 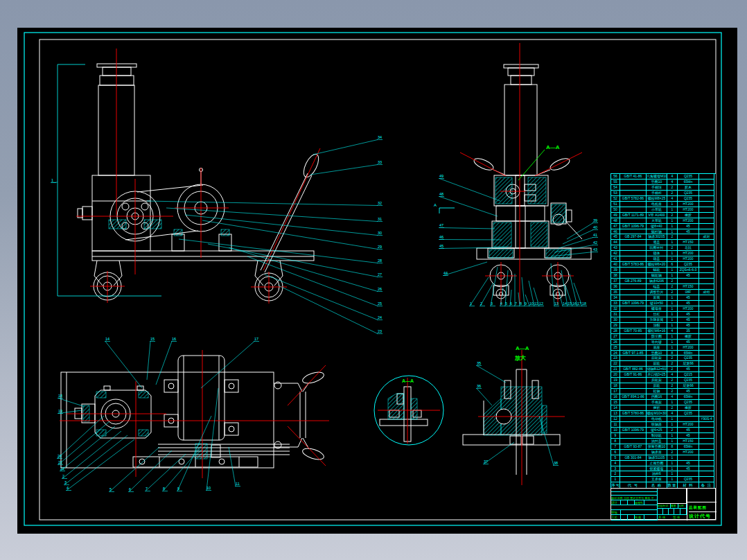 What do you see at coordinates (657, 177) in the screenshot?
I see `bom-cell: 六角螺母M10` at bounding box center [657, 177].